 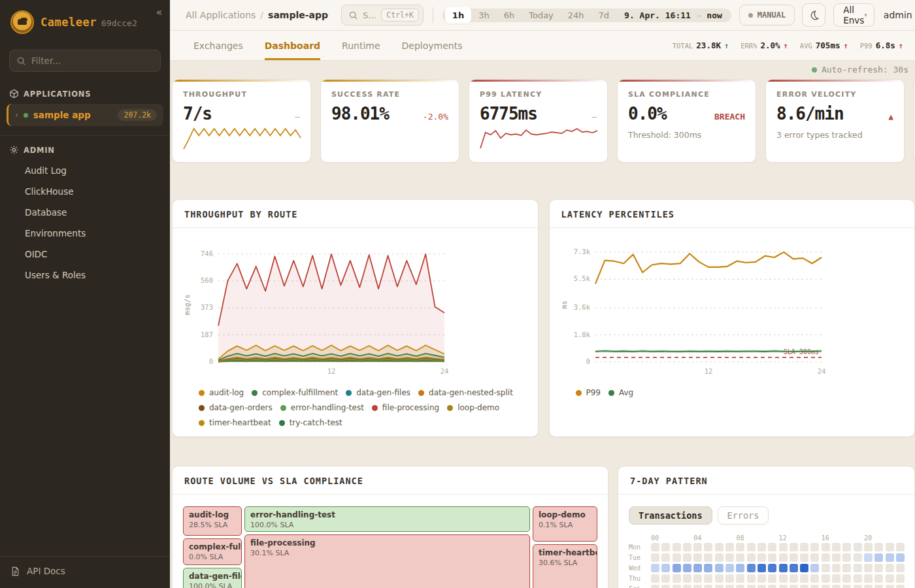 I want to click on sidebar-item-database: Database, so click(x=85, y=212).